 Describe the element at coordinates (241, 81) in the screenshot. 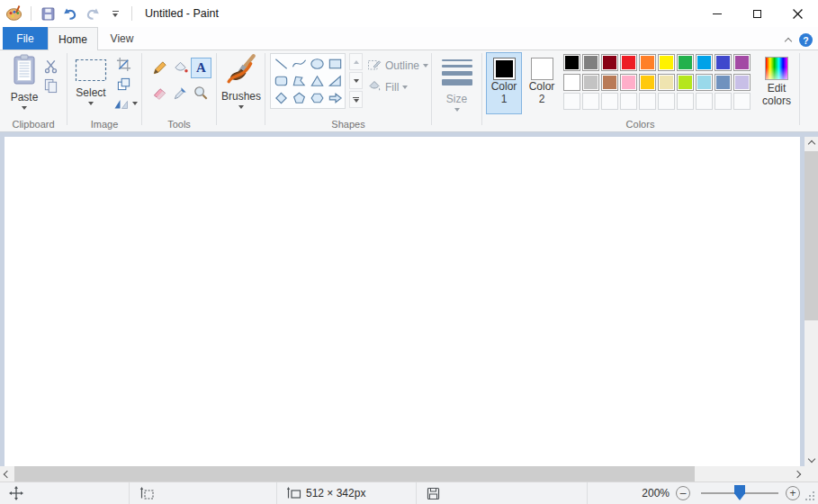

I see `brushes-button: Brushes` at that location.